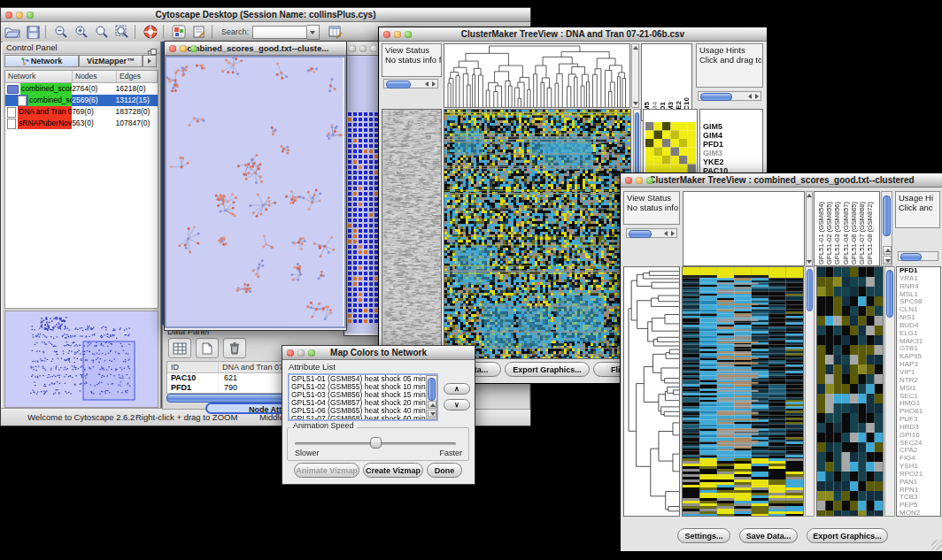 This screenshot has height=560, width=942. I want to click on attribute-editor-icon, so click(336, 32).